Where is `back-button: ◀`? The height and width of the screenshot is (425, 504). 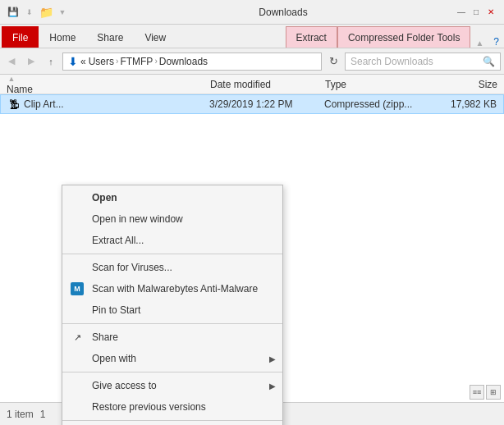 back-button: ◀ is located at coordinates (11, 62).